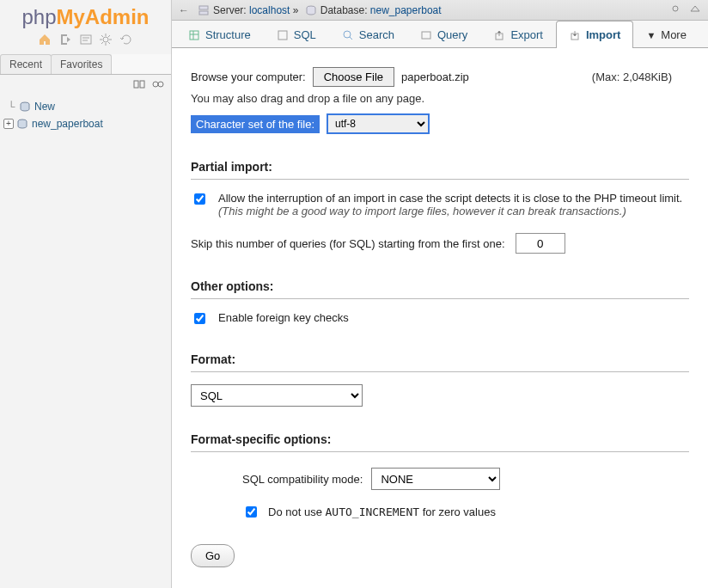  Describe the element at coordinates (595, 34) in the screenshot. I see `tab-import: Import` at that location.